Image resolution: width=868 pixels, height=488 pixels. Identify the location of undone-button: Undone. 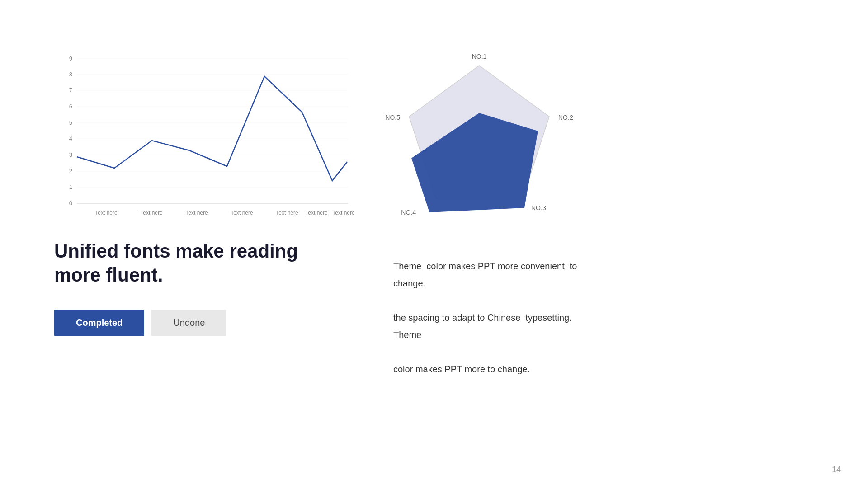
(189, 323).